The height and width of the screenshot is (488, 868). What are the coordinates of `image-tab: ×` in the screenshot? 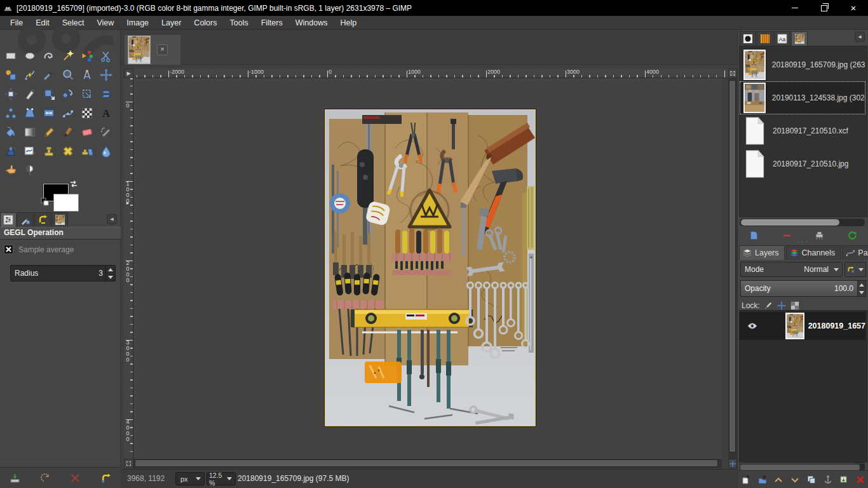 It's located at (153, 50).